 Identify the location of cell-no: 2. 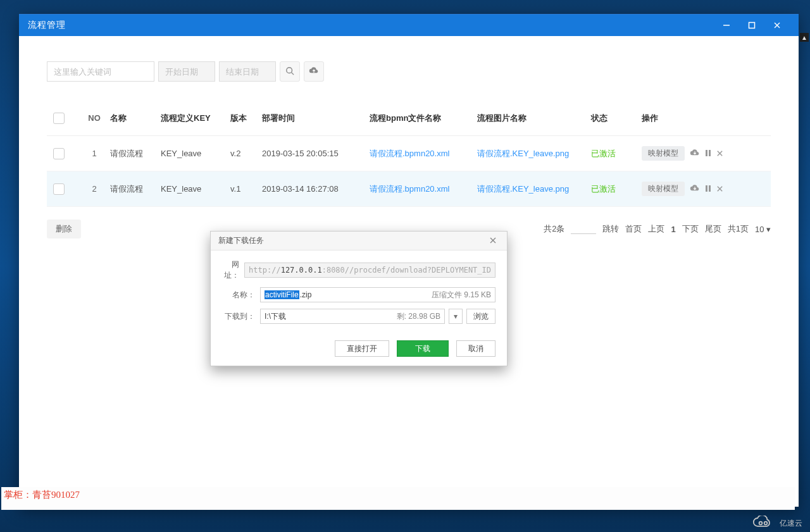
(94, 189).